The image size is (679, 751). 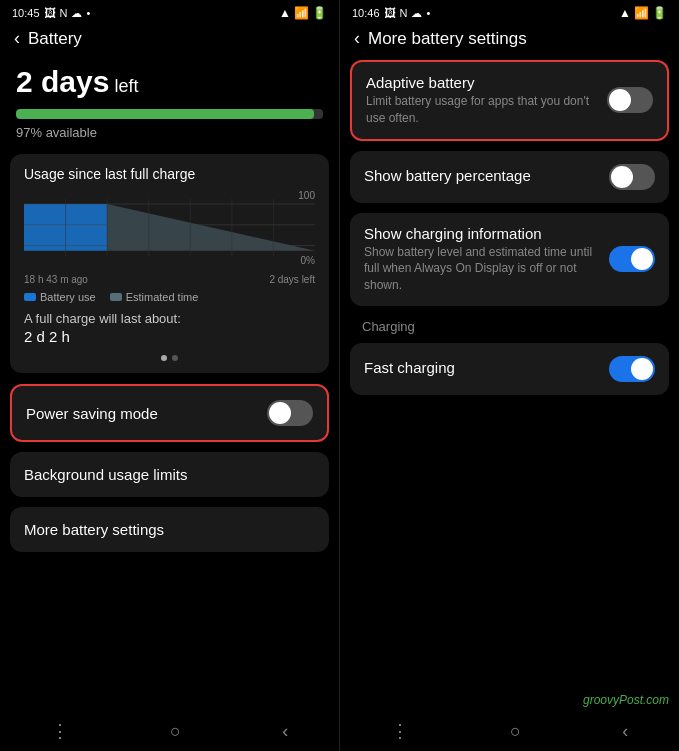 What do you see at coordinates (416, 14) in the screenshot?
I see `cloud-icon-r: ☁` at bounding box center [416, 14].